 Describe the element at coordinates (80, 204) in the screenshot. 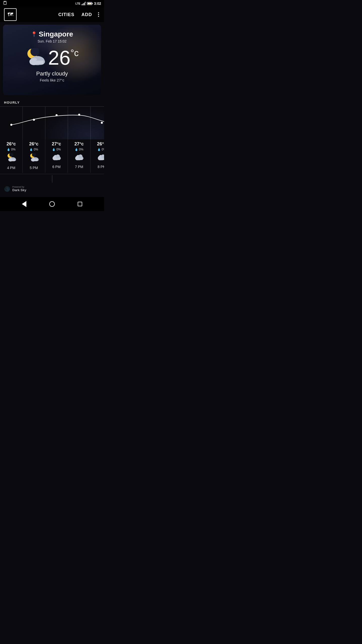

I see `recents-button` at that location.